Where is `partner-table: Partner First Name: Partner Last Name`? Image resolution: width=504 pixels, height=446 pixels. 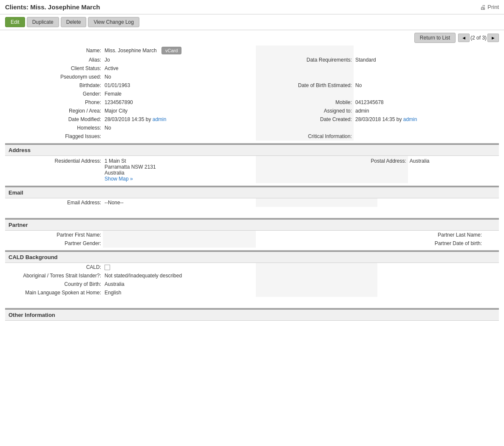
partner-table: Partner First Name: Partner Last Name is located at coordinates (252, 239).